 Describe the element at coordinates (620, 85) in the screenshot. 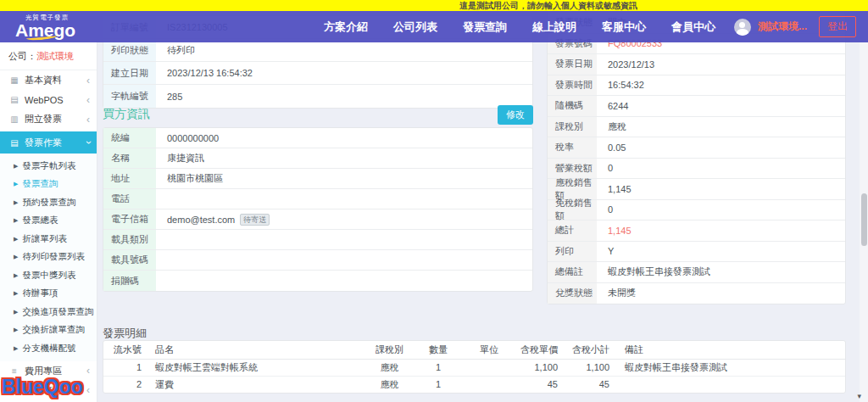

I see `field-value: 16:54:32` at that location.